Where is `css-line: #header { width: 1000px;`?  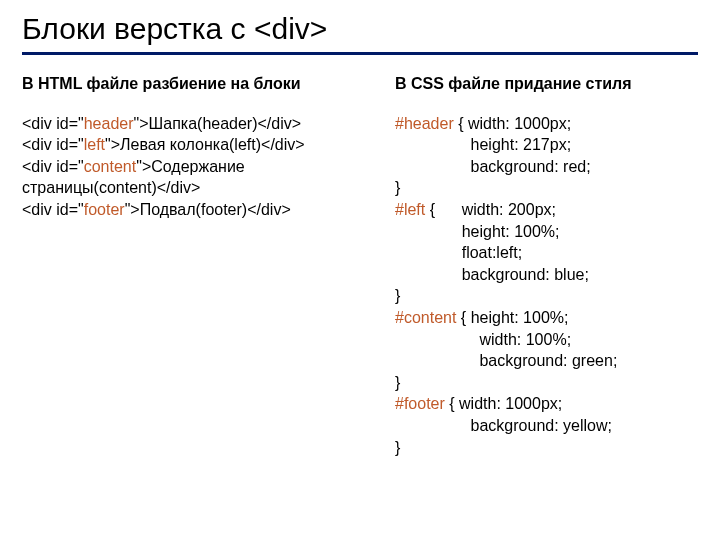
css-line: #header { width: 1000px; is located at coordinates (546, 124).